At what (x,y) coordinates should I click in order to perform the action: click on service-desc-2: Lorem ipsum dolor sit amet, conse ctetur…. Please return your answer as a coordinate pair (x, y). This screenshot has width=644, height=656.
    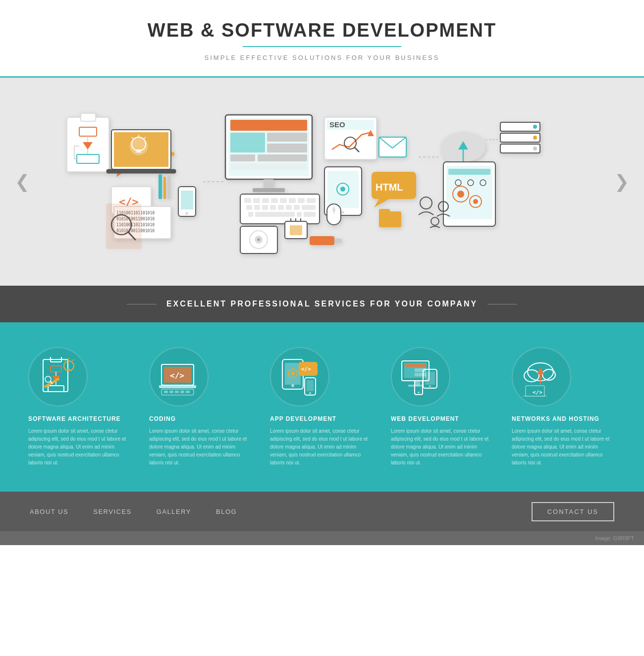
    Looking at the image, I should click on (322, 447).